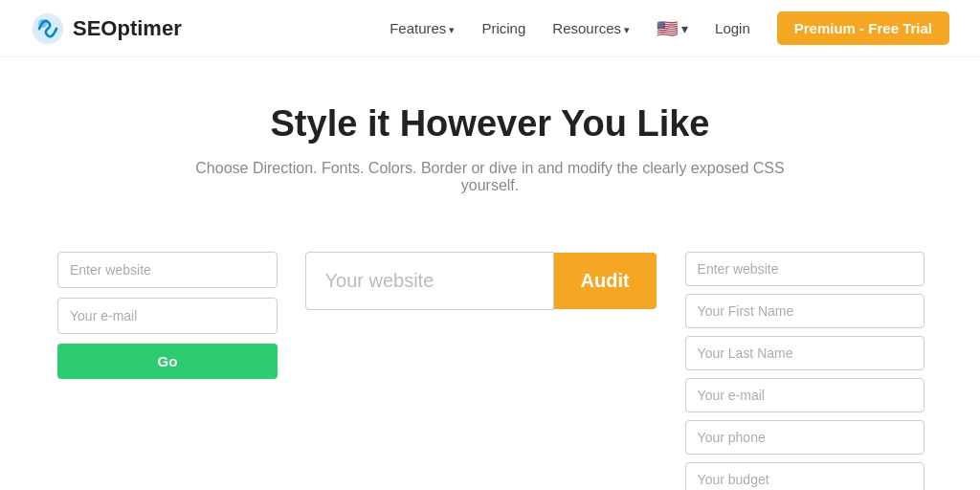  What do you see at coordinates (733, 29) in the screenshot?
I see `login-link: Login` at bounding box center [733, 29].